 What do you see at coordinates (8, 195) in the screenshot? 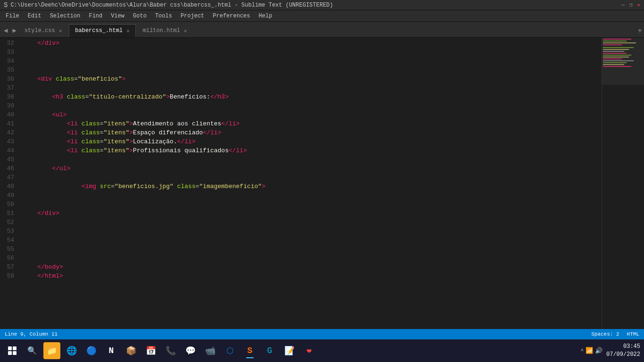
I see `line-num-49: 49` at bounding box center [8, 195].